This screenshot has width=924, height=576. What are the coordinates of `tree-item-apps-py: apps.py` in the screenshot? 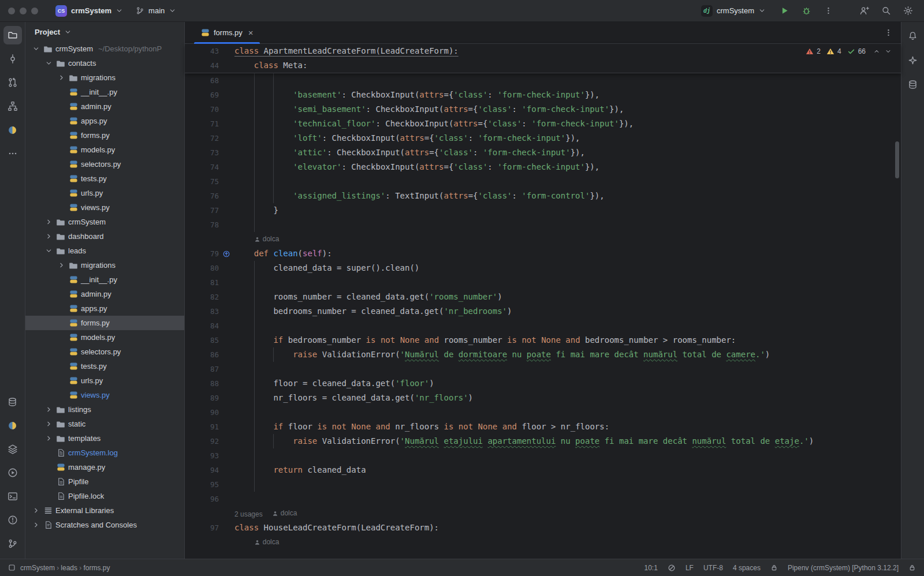 It's located at (105, 121).